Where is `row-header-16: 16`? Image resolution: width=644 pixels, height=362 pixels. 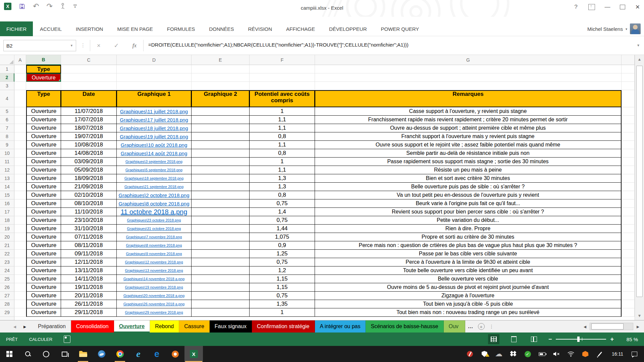
row-header-16: 16 is located at coordinates (7, 204).